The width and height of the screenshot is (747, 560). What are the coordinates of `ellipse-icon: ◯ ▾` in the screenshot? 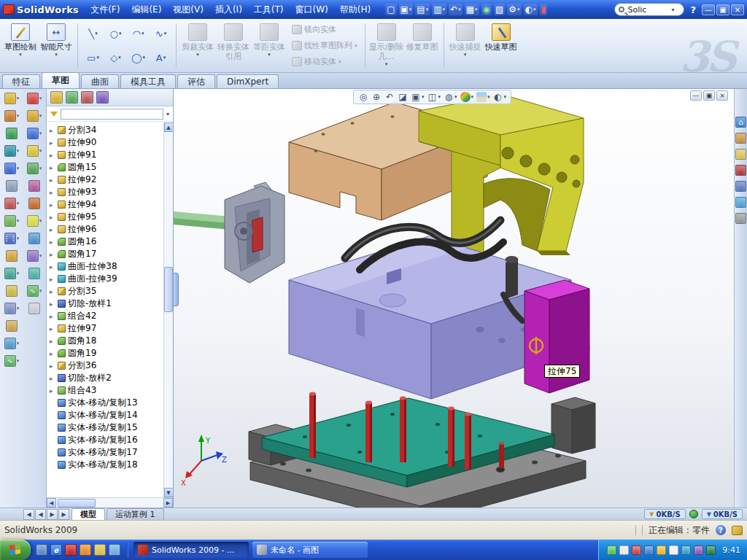 It's located at (139, 58).